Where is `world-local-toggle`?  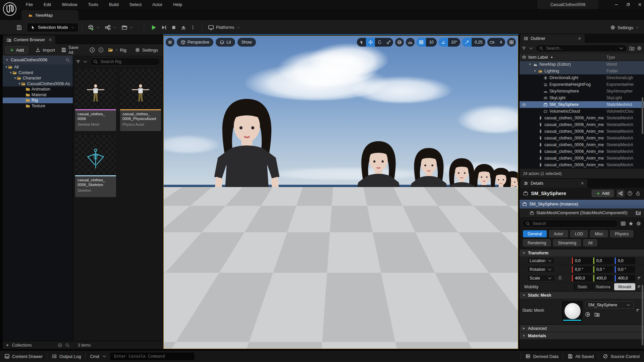 world-local-toggle is located at coordinates (399, 42).